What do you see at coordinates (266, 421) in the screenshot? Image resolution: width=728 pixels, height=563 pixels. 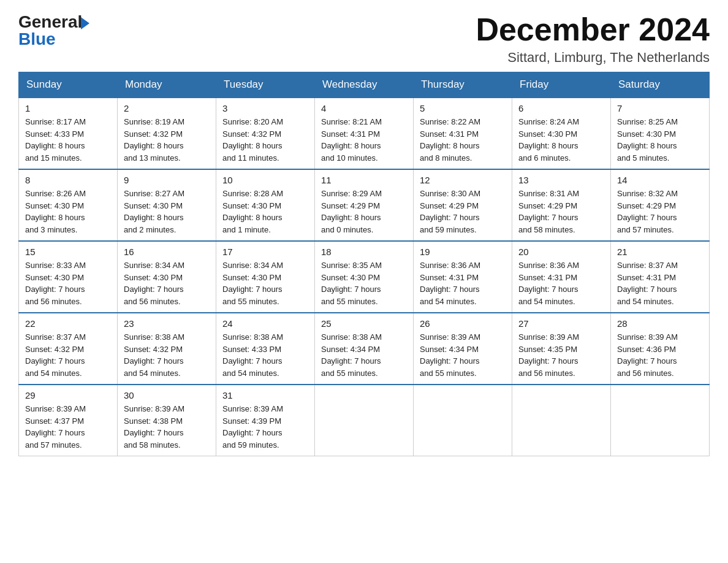 I see `calendar-cell: 31 Sunrise: 8:39 AM Sunset: 4:39 PM Dayl…` at bounding box center [266, 421].